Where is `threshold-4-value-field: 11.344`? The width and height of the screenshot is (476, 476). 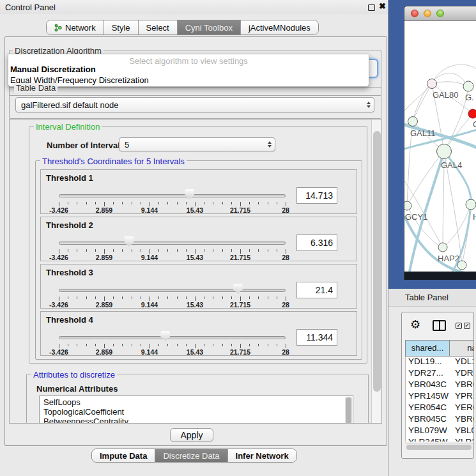 threshold-4-value-field: 11.344 is located at coordinates (317, 337).